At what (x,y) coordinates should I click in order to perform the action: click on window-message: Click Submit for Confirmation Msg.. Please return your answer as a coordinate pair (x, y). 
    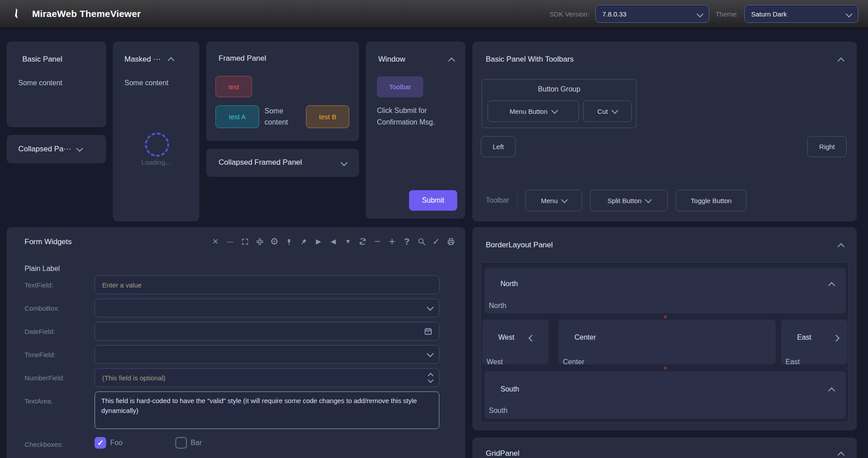
    Looking at the image, I should click on (416, 117).